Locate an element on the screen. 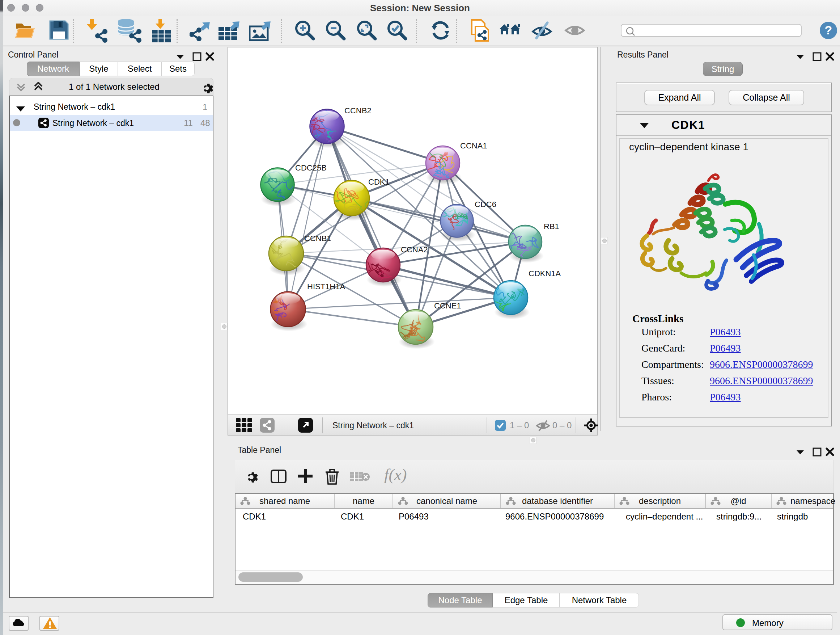 This screenshot has height=635, width=840. svg-text: CCNB2 is located at coordinates (358, 111).